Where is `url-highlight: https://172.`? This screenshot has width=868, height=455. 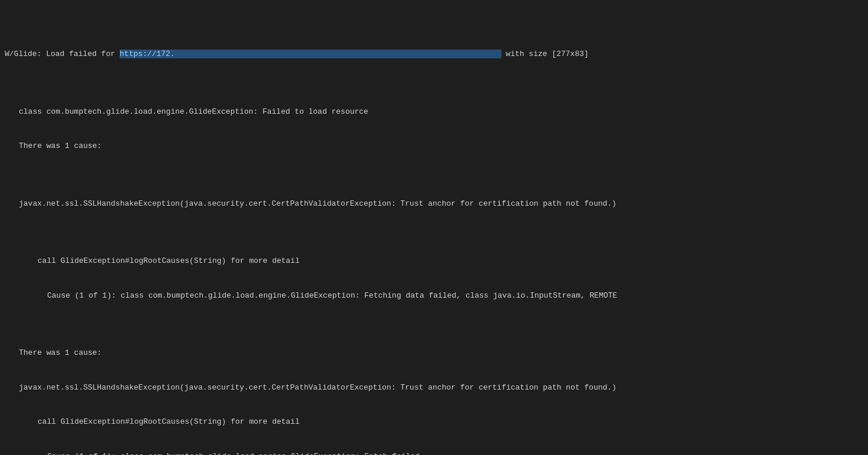 url-highlight: https://172. is located at coordinates (311, 54).